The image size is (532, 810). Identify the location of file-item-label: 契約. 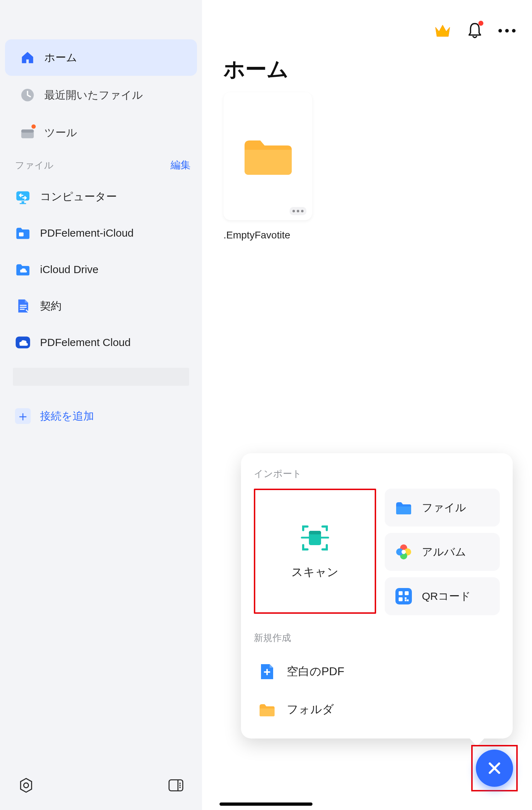
(51, 306).